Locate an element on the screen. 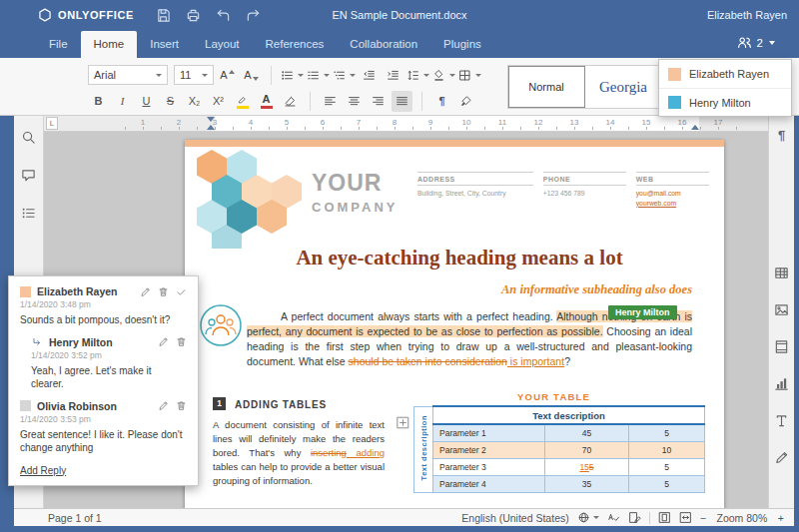 The image size is (799, 532). save-button is located at coordinates (164, 16).